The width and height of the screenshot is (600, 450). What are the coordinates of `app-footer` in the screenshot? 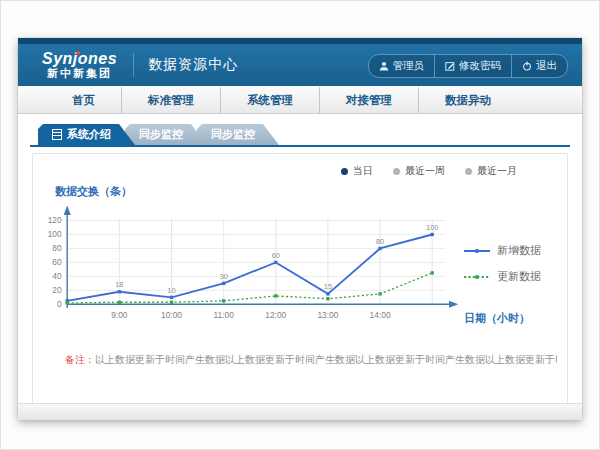 It's located at (300, 412).